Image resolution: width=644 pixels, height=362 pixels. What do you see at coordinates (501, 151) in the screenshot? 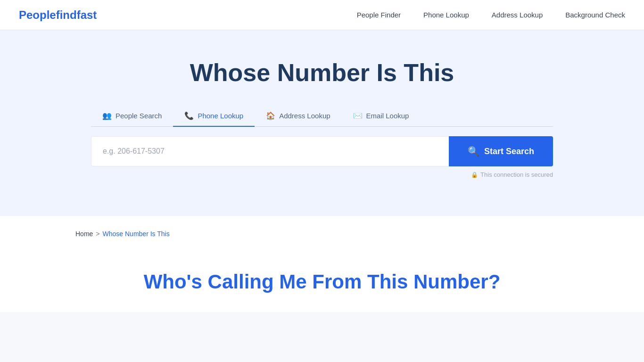
I see `start-search-button: 🔍 Start Search` at bounding box center [501, 151].